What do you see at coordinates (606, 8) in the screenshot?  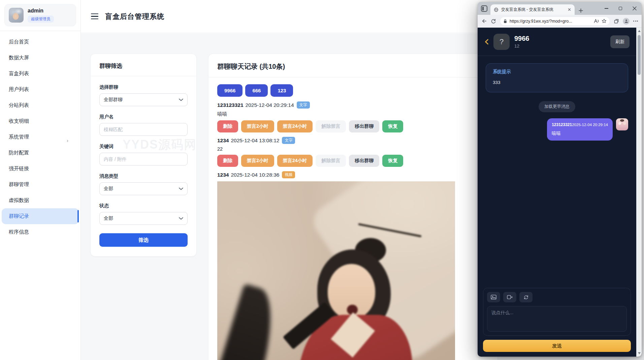 I see `minimize-button` at bounding box center [606, 8].